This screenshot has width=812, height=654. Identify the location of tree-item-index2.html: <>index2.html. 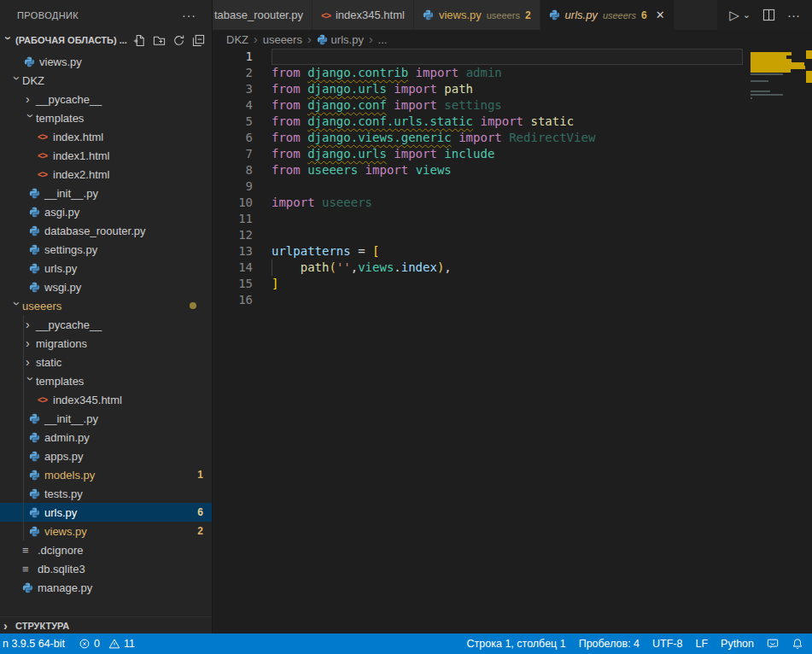
(106, 174).